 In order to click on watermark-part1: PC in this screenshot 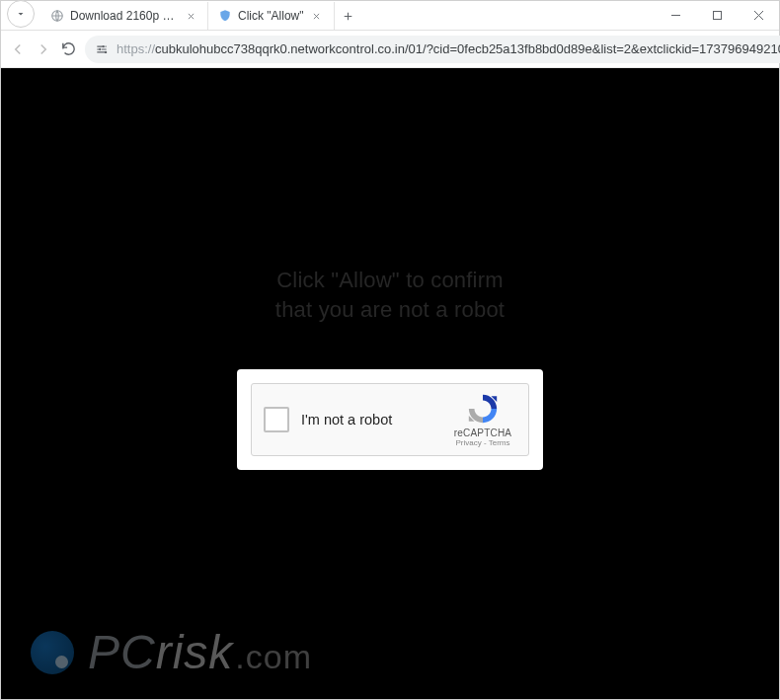, I will do `click(122, 652)`.